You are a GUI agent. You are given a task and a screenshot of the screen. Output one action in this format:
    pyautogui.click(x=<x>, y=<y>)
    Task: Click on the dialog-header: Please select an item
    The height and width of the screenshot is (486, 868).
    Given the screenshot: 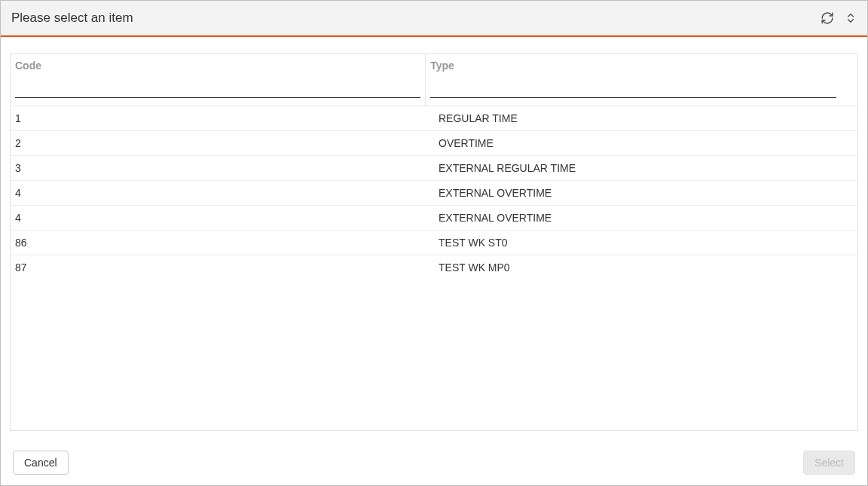 What is the action you would take?
    pyautogui.click(x=434, y=19)
    